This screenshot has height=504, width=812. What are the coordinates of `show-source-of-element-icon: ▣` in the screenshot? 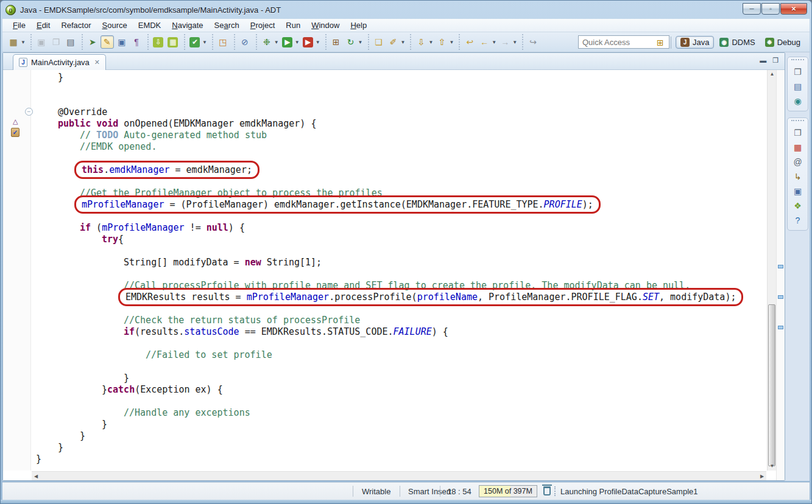 It's located at (122, 42).